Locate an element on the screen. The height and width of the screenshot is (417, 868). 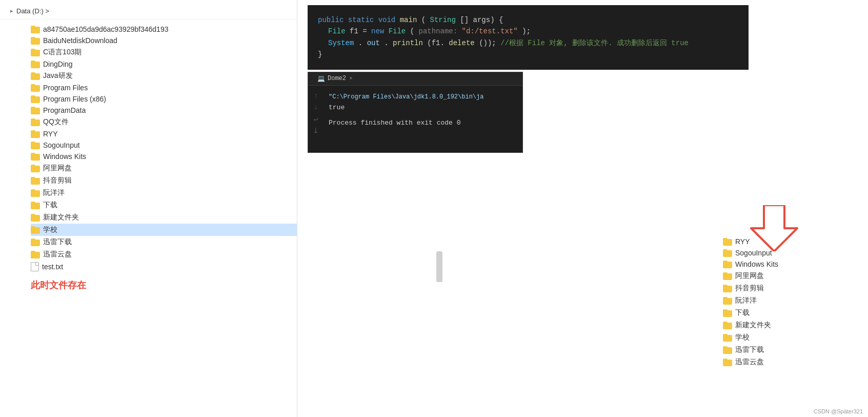
list-item: Program Files is located at coordinates (164, 88).